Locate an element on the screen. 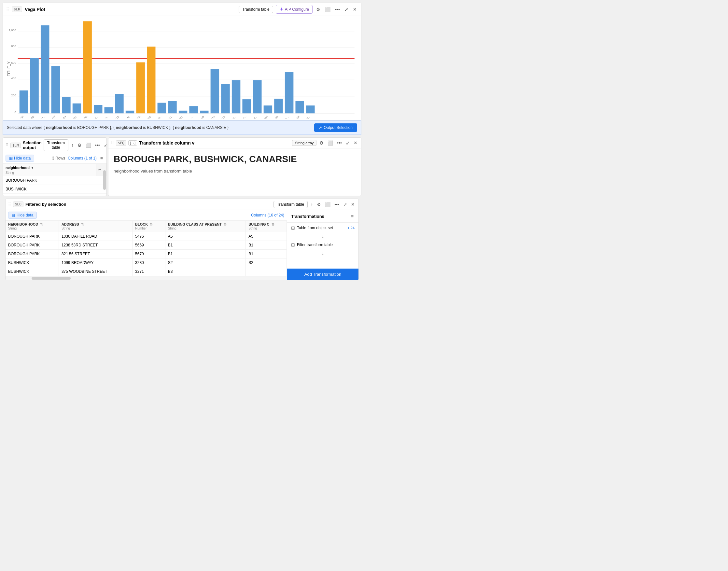 The width and height of the screenshot is (728, 571). table-row: BUSHWICK 375 WOODBINE STREET 3271 B3 is located at coordinates (146, 271).